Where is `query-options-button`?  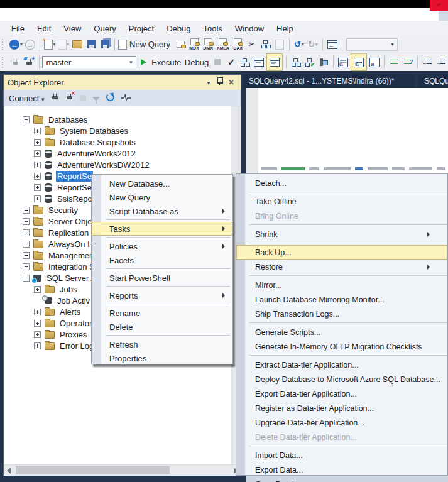 query-options-button is located at coordinates (259, 62).